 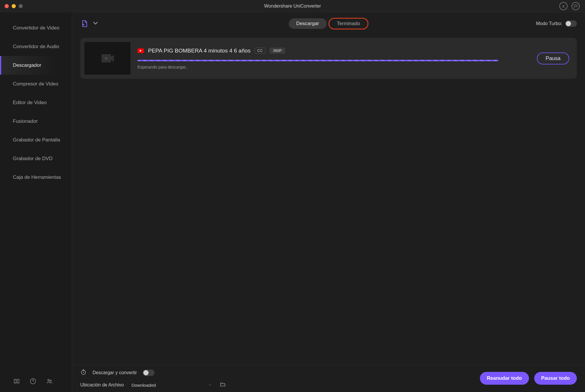 I want to click on sidebar-item-screen-recorder: Grabador de Pantalla, so click(x=36, y=140).